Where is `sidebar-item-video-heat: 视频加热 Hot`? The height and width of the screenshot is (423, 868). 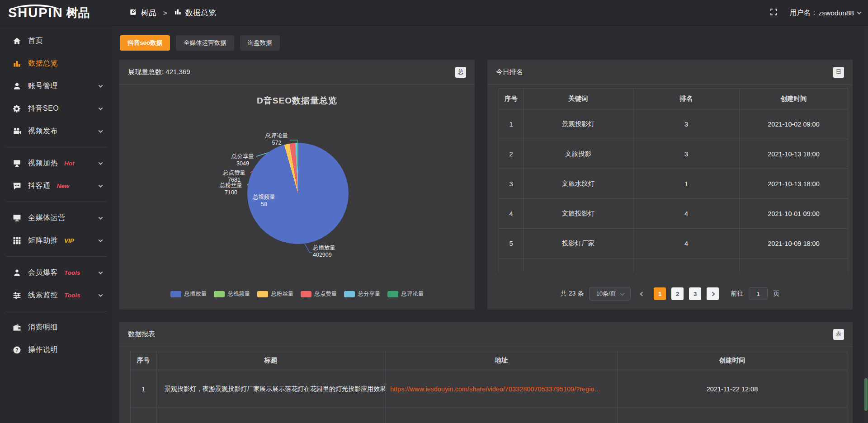 sidebar-item-video-heat: 视频加热 Hot is located at coordinates (57, 163).